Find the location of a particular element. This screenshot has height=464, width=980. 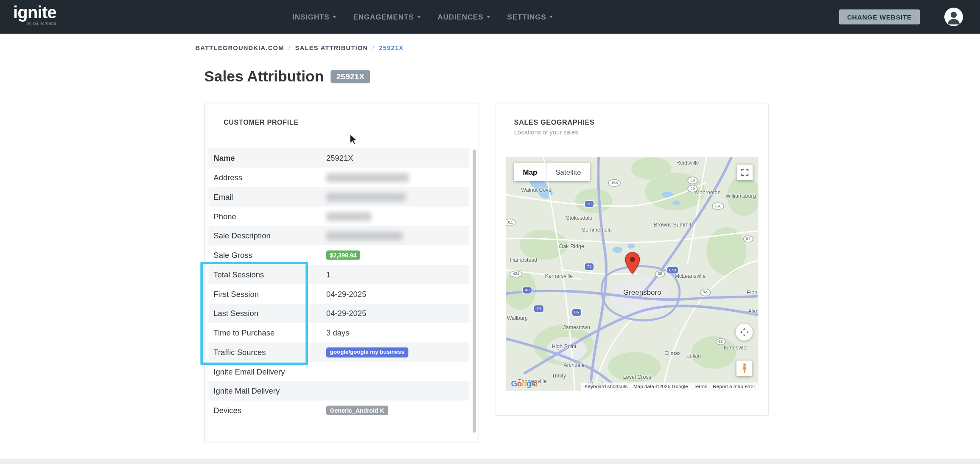

highway-shield-62: 62 is located at coordinates (720, 342).